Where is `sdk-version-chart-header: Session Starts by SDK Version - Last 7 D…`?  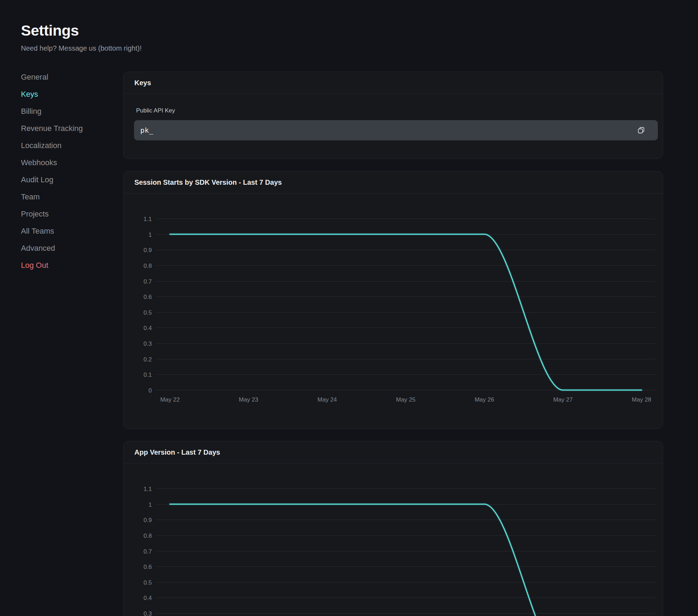
sdk-version-chart-header: Session Starts by SDK Version - Last 7 D… is located at coordinates (393, 182).